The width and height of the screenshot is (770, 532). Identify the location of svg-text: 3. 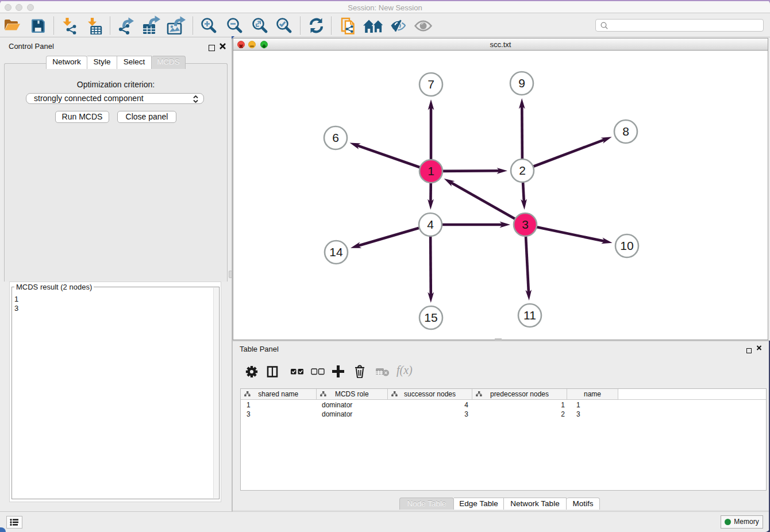
(525, 224).